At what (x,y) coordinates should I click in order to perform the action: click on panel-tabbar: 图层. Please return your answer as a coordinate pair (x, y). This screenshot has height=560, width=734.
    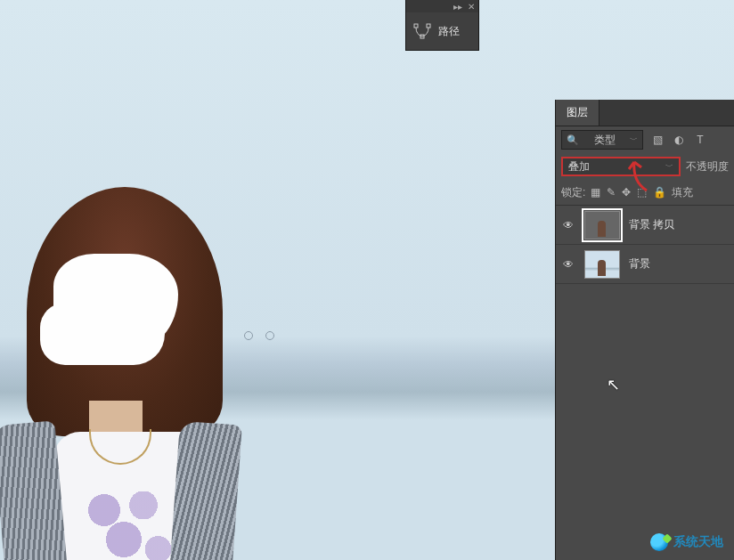
    Looking at the image, I should click on (645, 113).